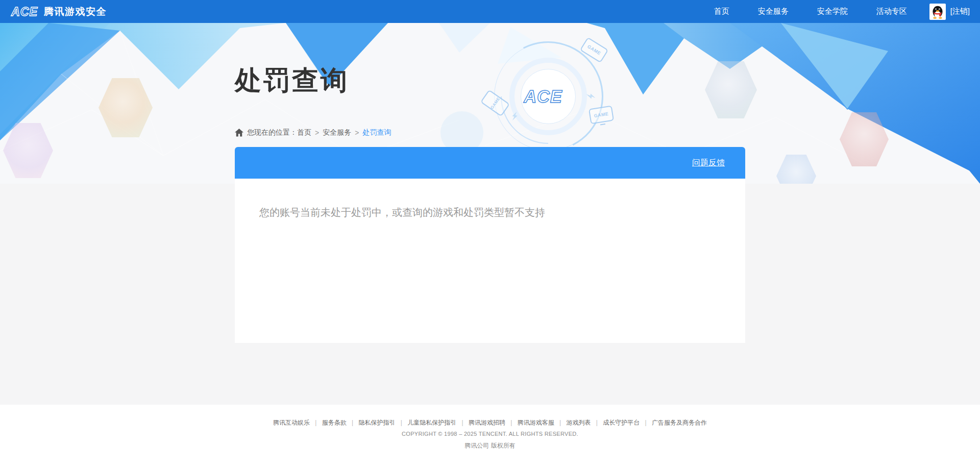 The height and width of the screenshot is (469, 980). I want to click on footer-link: 隐私保护指引, so click(377, 423).